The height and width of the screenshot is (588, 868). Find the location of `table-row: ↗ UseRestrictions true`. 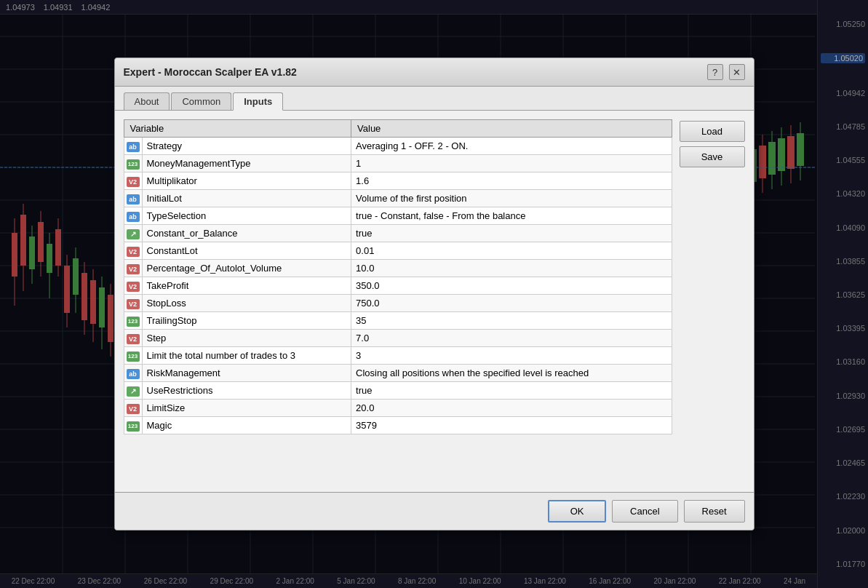

table-row: ↗ UseRestrictions true is located at coordinates (397, 391).